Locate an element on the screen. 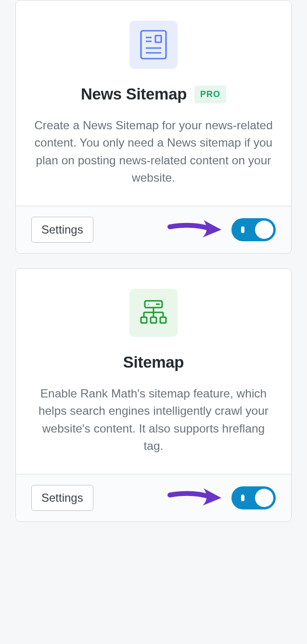  card-description: Create a News Sitemap for your news-rela… is located at coordinates (154, 152).